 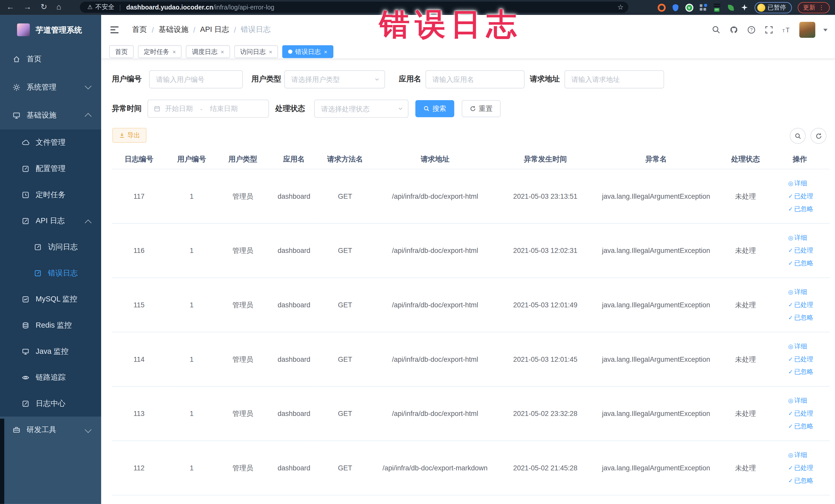 What do you see at coordinates (50, 299) in the screenshot?
I see `sidebar-item-mysql-monitor: MySQL 监控` at bounding box center [50, 299].